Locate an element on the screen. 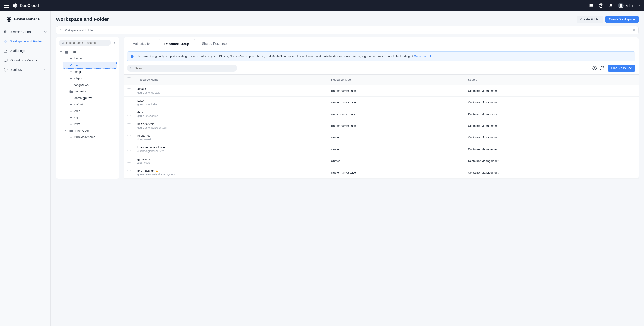 The width and height of the screenshot is (644, 326). tab-shared-resource: Shared Resource is located at coordinates (214, 44).